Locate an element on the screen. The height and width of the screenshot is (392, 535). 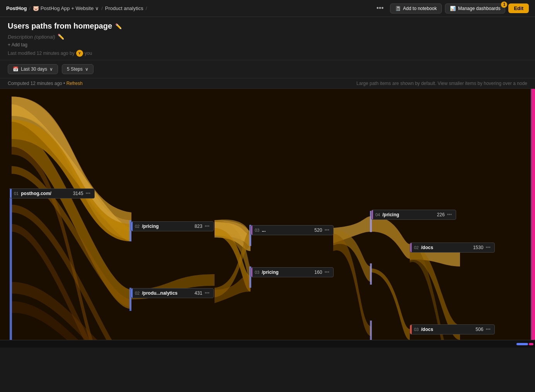
sep2: / is located at coordinates (102, 8).